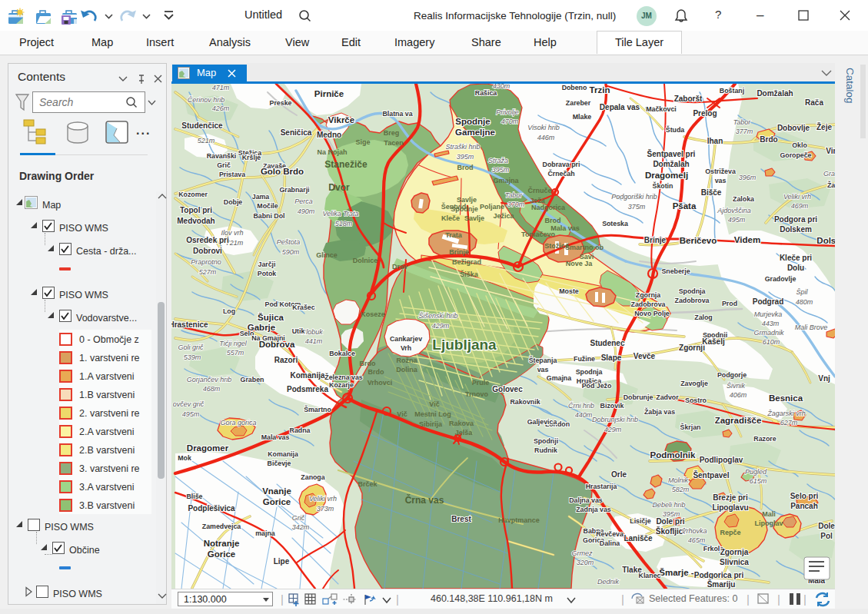 The width and height of the screenshot is (868, 614). I want to click on svg-text: Veliki vrh, so click(323, 499).